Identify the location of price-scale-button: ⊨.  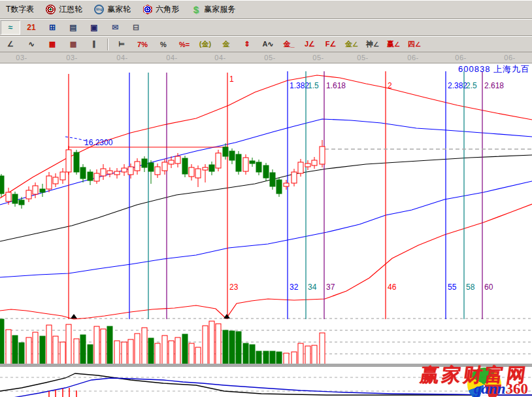
(122, 44).